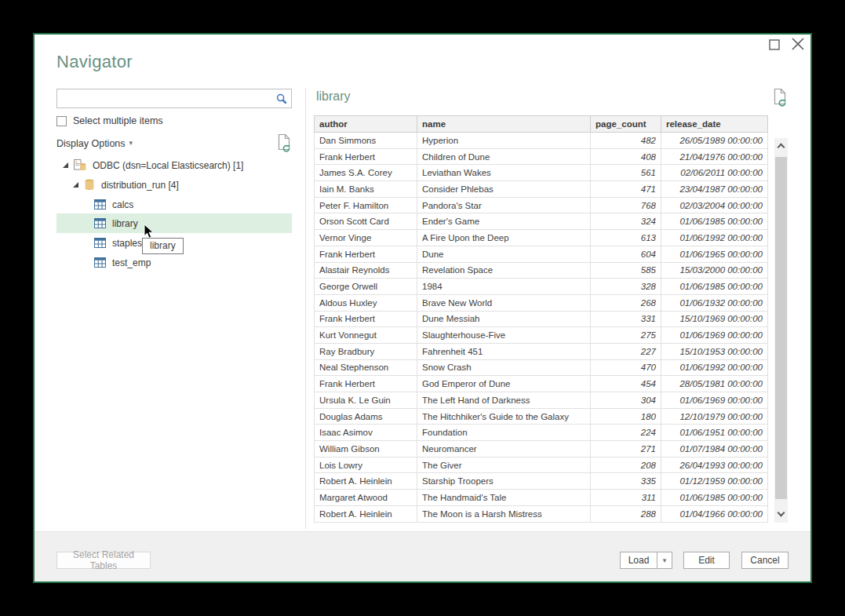  What do you see at coordinates (715, 352) in the screenshot?
I see `table-cell-release_date: 15/10/1953 00:00:00` at bounding box center [715, 352].